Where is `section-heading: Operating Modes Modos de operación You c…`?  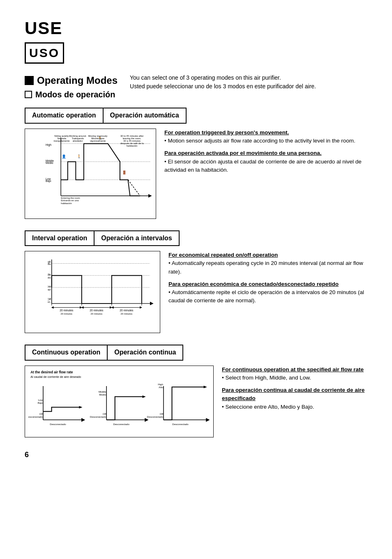 section-heading: Operating Modes Modos de operación You c… is located at coordinates (198, 87).